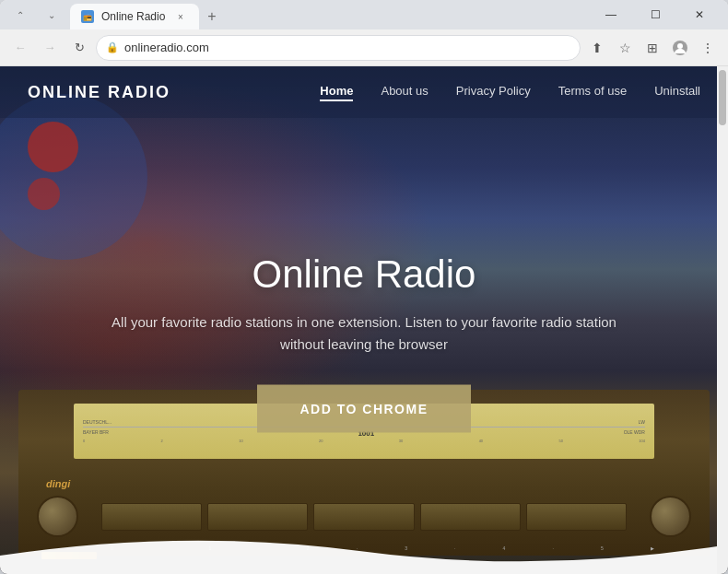 The image size is (728, 574). What do you see at coordinates (655, 15) in the screenshot?
I see `maximize-button: ☐` at bounding box center [655, 15].